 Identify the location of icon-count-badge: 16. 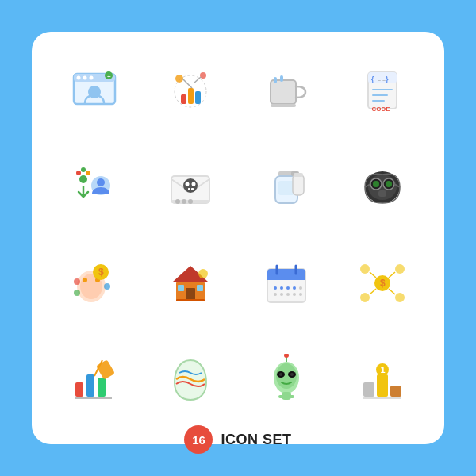
(198, 440).